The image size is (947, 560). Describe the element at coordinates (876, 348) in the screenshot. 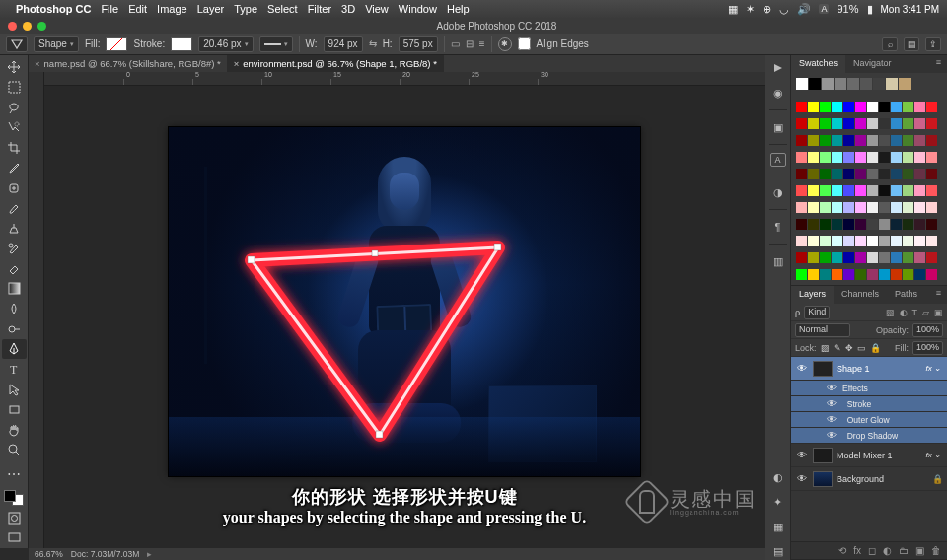

I see `lock-all-icon: 🔒` at that location.